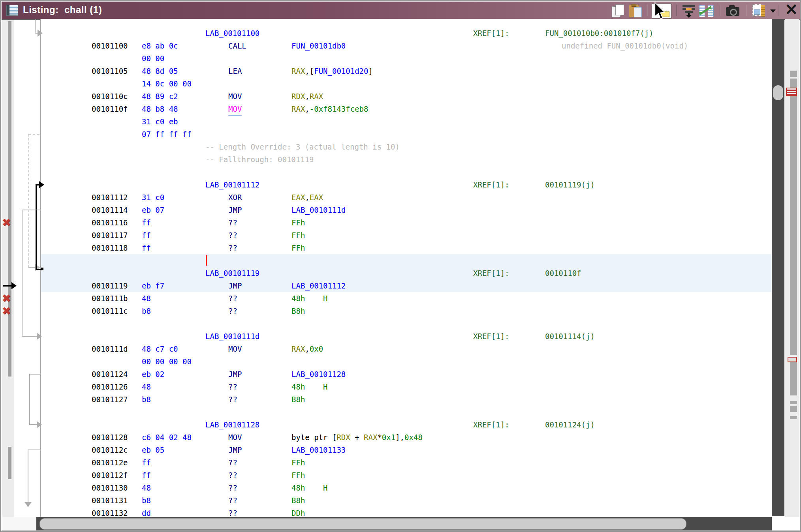 The image size is (801, 532). Describe the element at coordinates (307, 197) in the screenshot. I see `operand-field: EAX,EAX` at that location.